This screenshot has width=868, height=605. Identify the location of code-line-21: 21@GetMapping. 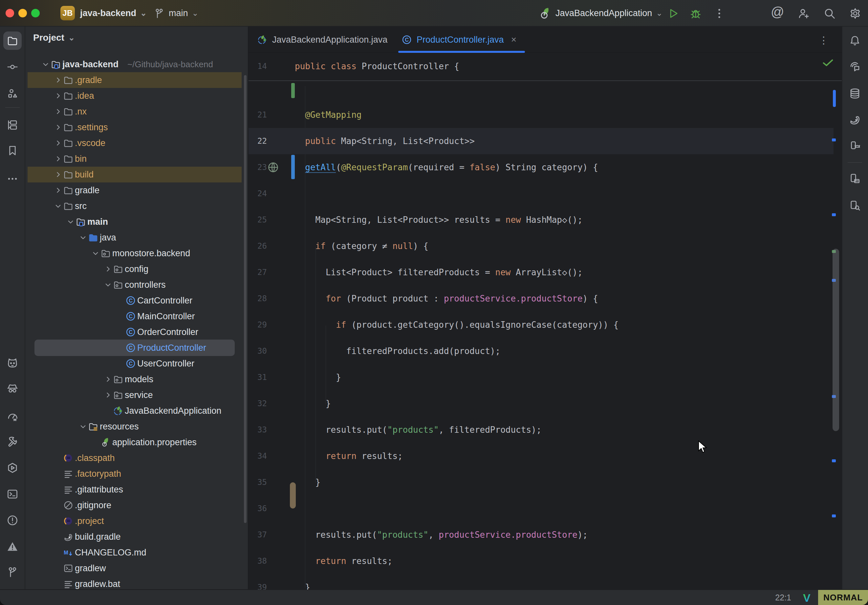
(545, 115).